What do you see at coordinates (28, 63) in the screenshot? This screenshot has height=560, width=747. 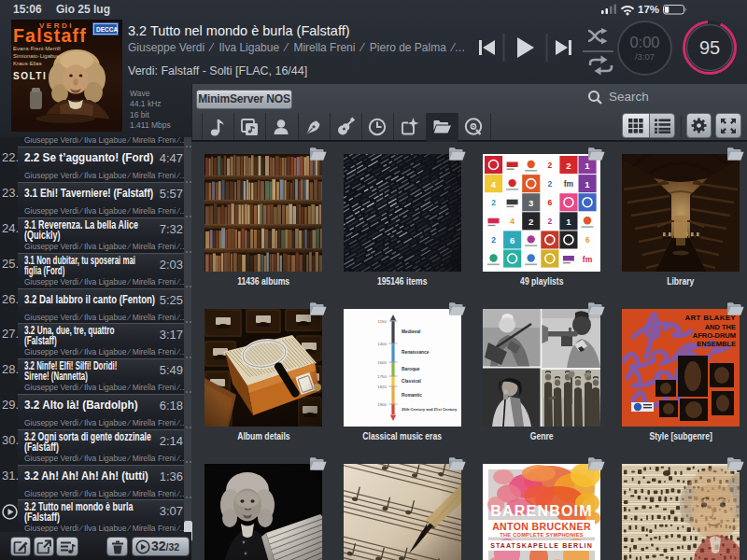 I see `svg-text: Kraus·Elias` at bounding box center [28, 63].